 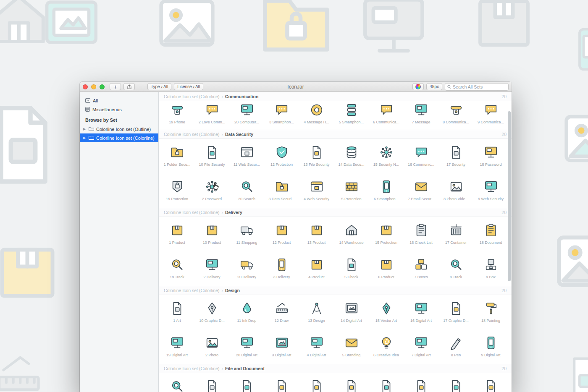 I want to click on icon-cell: 18 Document, so click(x=491, y=234).